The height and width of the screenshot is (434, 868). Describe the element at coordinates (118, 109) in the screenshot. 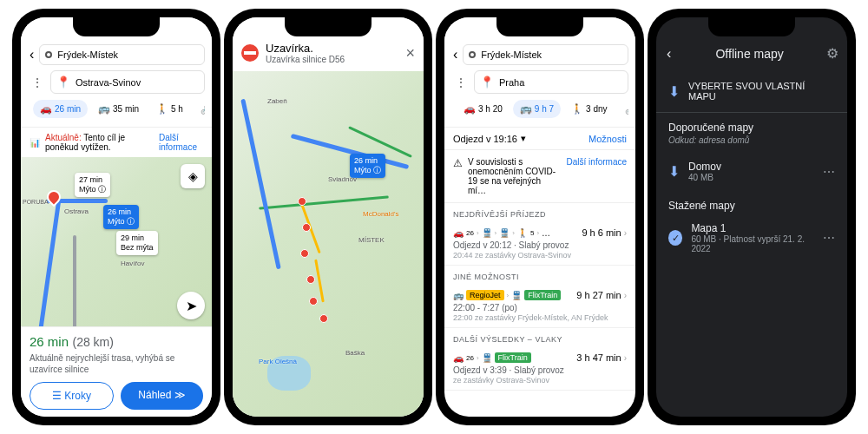

I see `mode-transit: 🚌35 min` at that location.